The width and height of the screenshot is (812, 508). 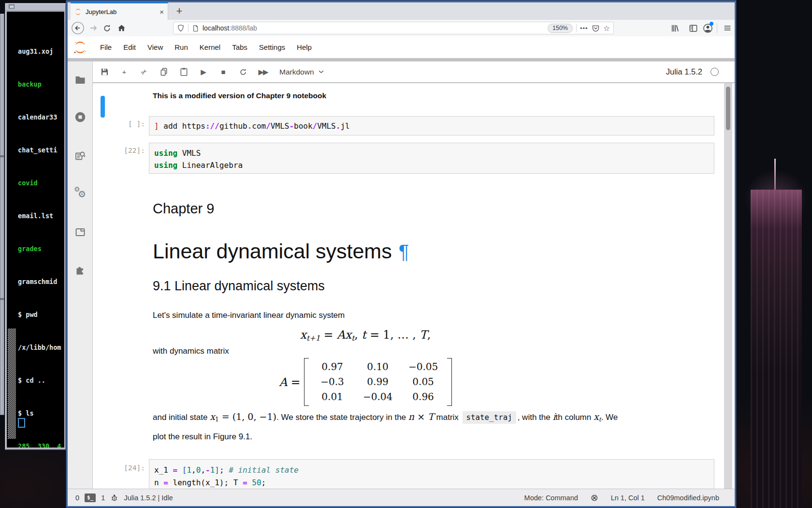 What do you see at coordinates (148, 498) in the screenshot?
I see `kernel-status-text: Julia 1.5.2 | Idle` at bounding box center [148, 498].